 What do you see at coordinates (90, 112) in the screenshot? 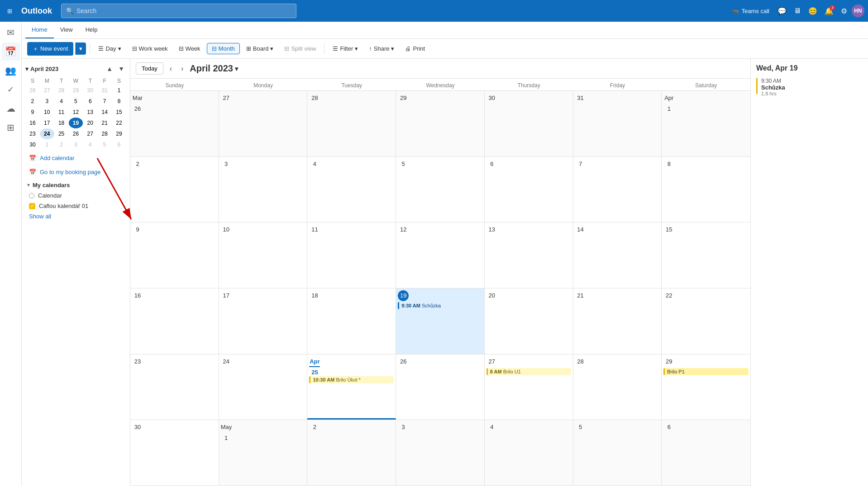
I see `mini-cal-day: 13` at bounding box center [90, 112].